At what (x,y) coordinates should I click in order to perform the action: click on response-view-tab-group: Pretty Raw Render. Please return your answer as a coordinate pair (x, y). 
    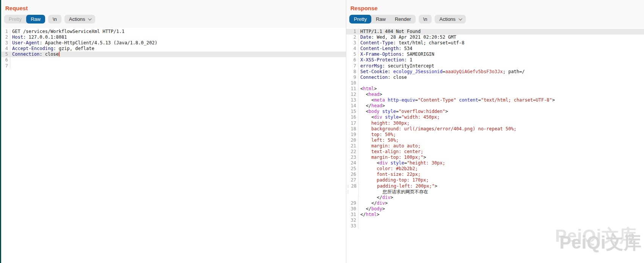
    Looking at the image, I should click on (382, 19).